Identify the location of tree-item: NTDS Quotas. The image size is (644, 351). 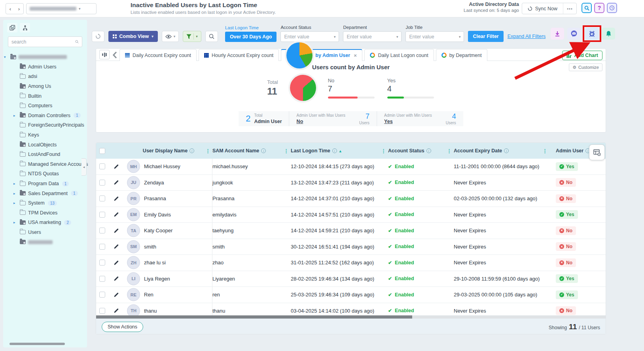
(45, 174).